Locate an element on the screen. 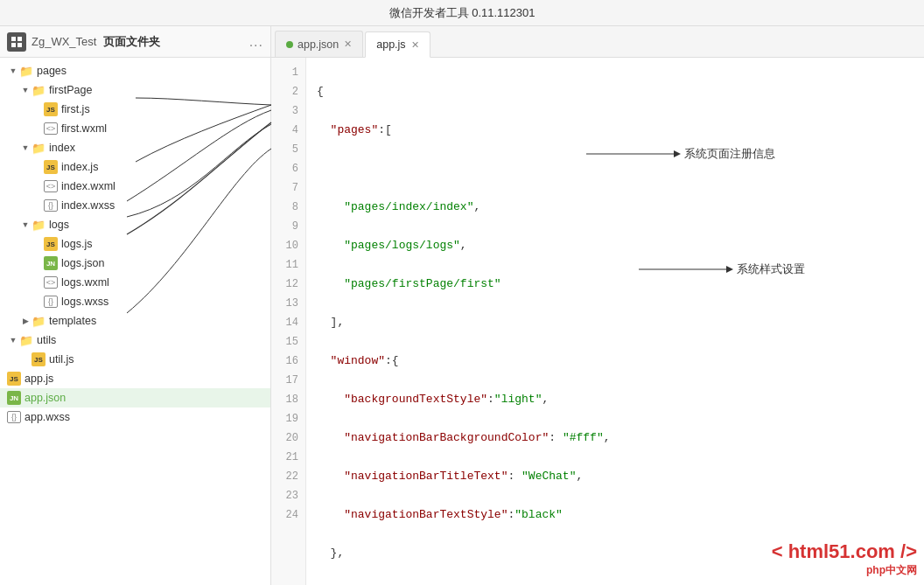 The width and height of the screenshot is (924, 585). tree-item-app-wxss: {} app.wxss is located at coordinates (135, 417).